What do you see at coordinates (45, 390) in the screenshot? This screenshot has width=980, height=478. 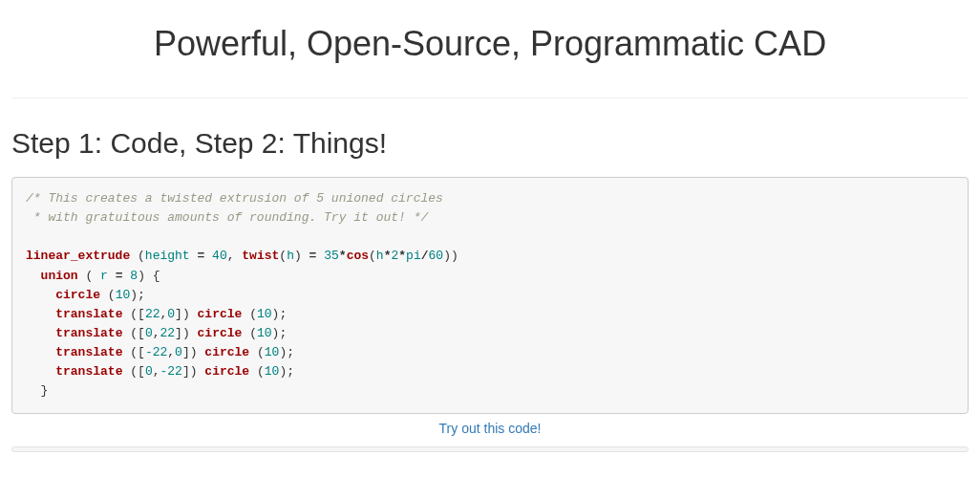 I see `code-brace: }` at bounding box center [45, 390].